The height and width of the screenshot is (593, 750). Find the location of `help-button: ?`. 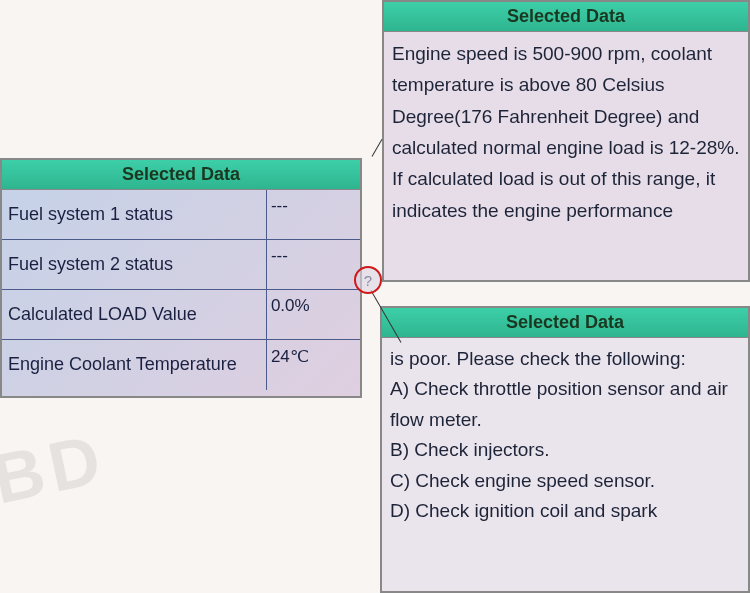

help-button: ? is located at coordinates (368, 280).